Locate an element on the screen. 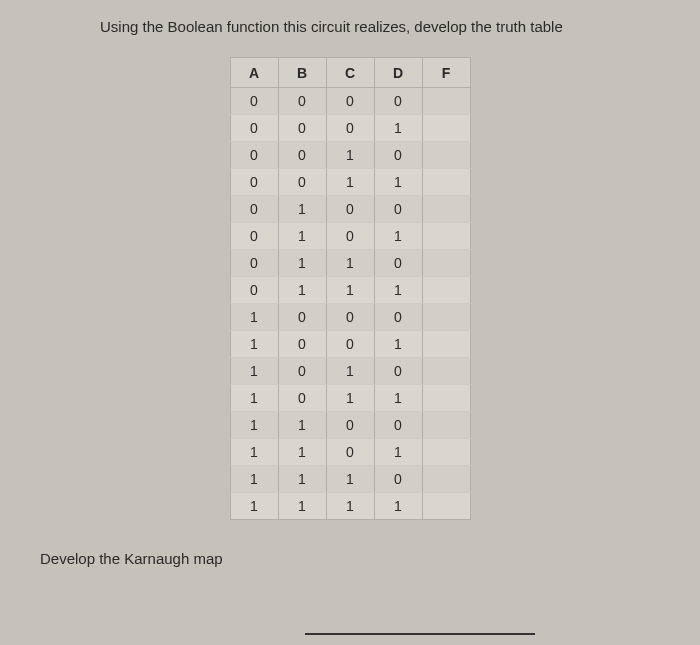 Image resolution: width=700 pixels, height=645 pixels. table-row: 0000 is located at coordinates (350, 102).